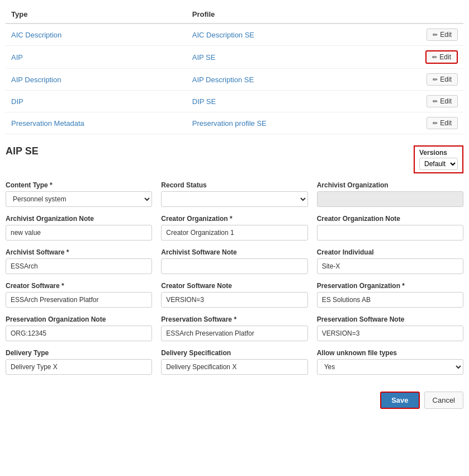  What do you see at coordinates (17, 102) in the screenshot?
I see `row-type-link: DIP` at bounding box center [17, 102].